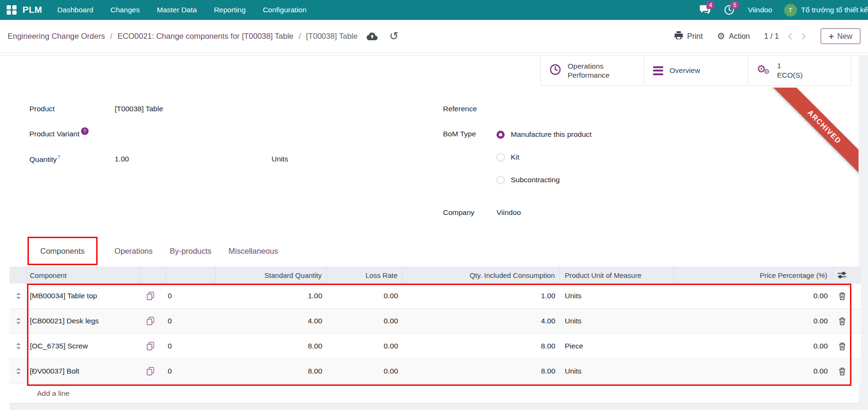  Describe the element at coordinates (617, 346) in the screenshot. I see `cell-product-uom: Piece` at that location.